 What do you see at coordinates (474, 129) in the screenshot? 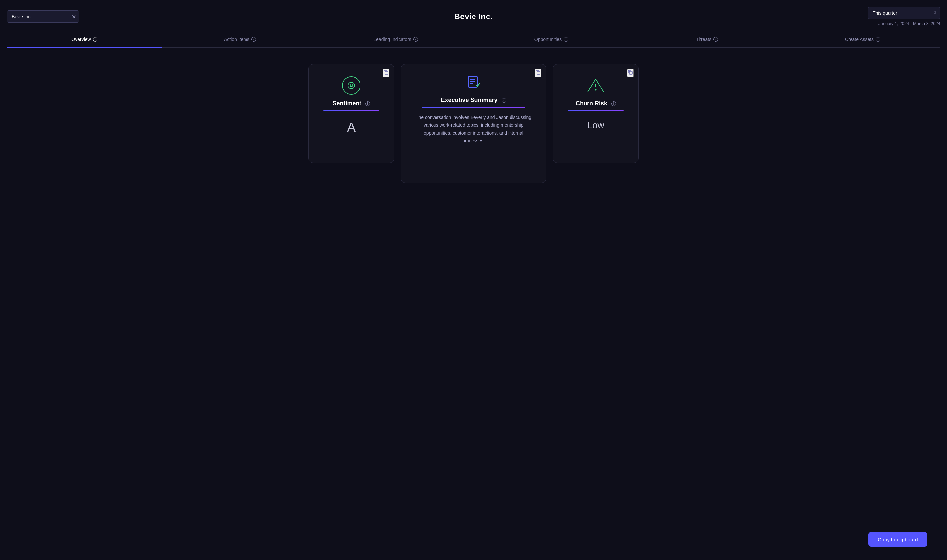
I see `executive-summary-text: The conversation involves Beverly and Ja…` at bounding box center [474, 129].